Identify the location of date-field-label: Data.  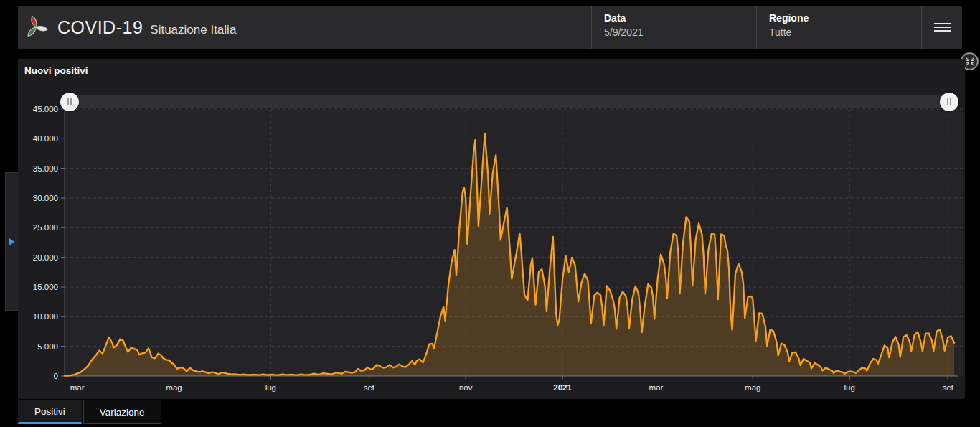
(680, 18).